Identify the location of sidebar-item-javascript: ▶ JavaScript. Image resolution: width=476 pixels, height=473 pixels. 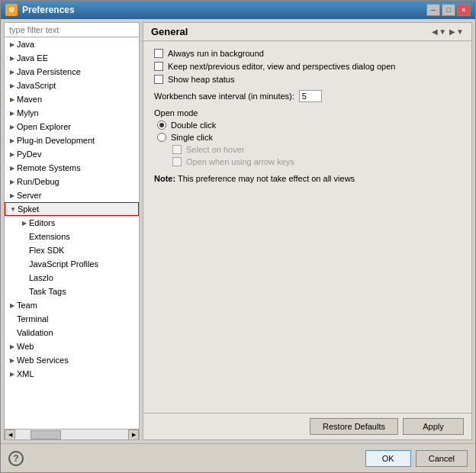
(72, 85).